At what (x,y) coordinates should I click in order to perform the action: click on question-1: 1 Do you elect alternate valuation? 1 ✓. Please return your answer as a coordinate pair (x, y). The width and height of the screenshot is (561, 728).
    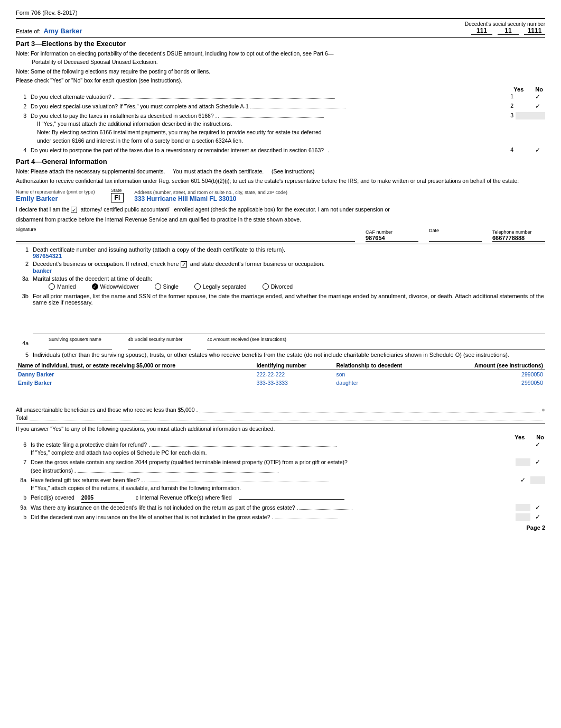
    Looking at the image, I should click on (280, 97).